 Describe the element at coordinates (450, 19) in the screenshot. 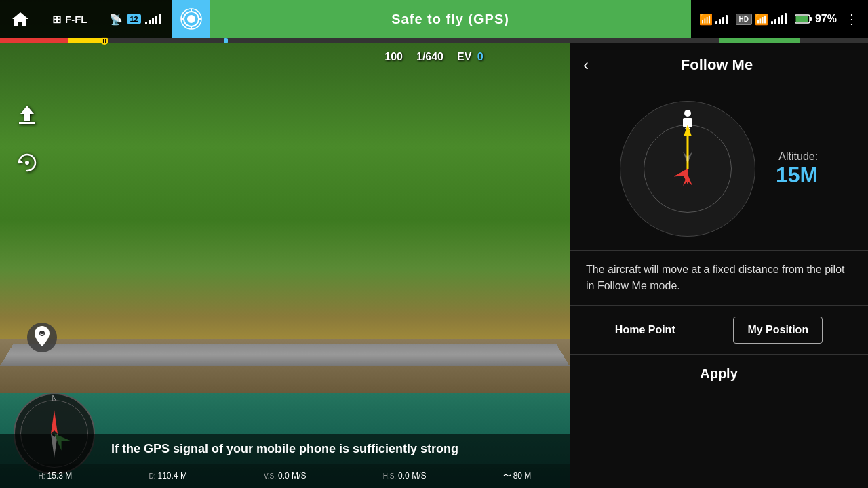

I see `flight-status: Safe to fly (GPS)` at that location.